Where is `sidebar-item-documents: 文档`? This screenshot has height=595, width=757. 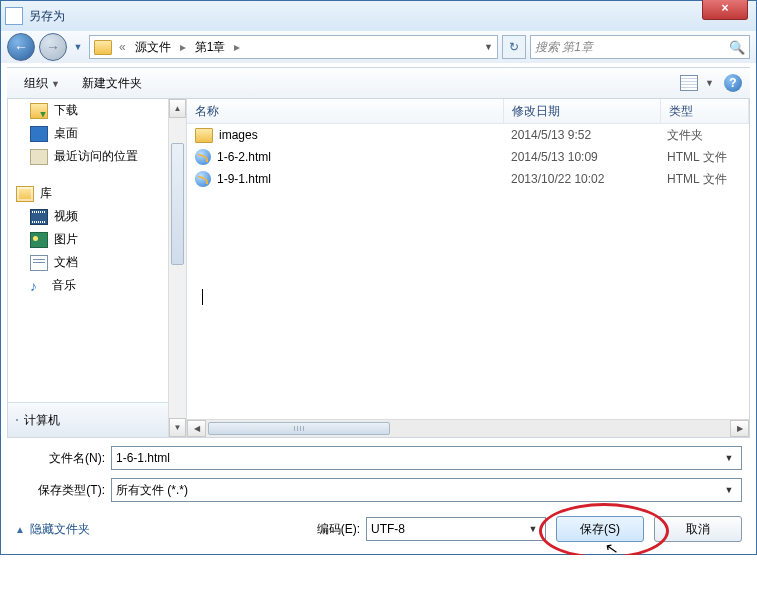
sidebar-item-documents: 文档 is located at coordinates (97, 262).